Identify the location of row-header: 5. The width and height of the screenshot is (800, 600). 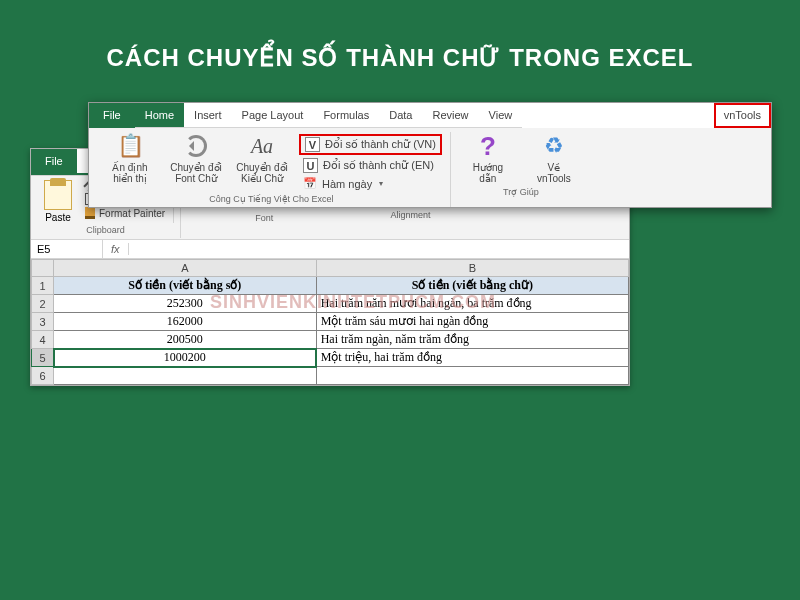
(43, 358).